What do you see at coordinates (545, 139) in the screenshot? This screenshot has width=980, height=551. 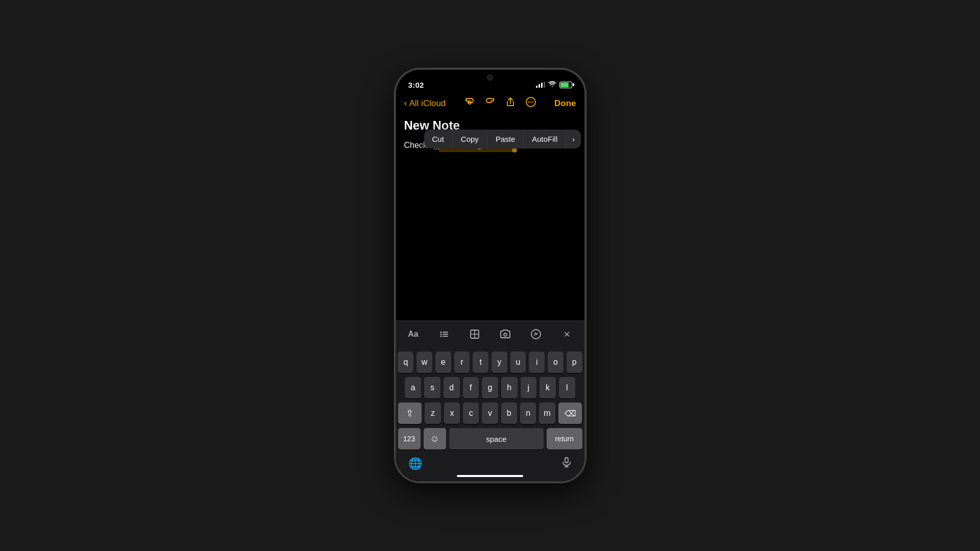 I see `autofill-button: AutoFill` at bounding box center [545, 139].